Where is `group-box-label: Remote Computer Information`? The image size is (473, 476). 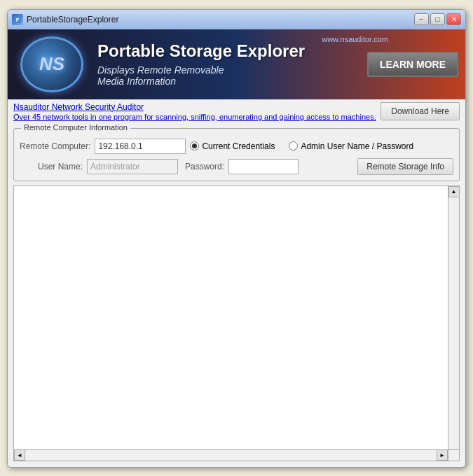
group-box-label: Remote Computer Information is located at coordinates (76, 127).